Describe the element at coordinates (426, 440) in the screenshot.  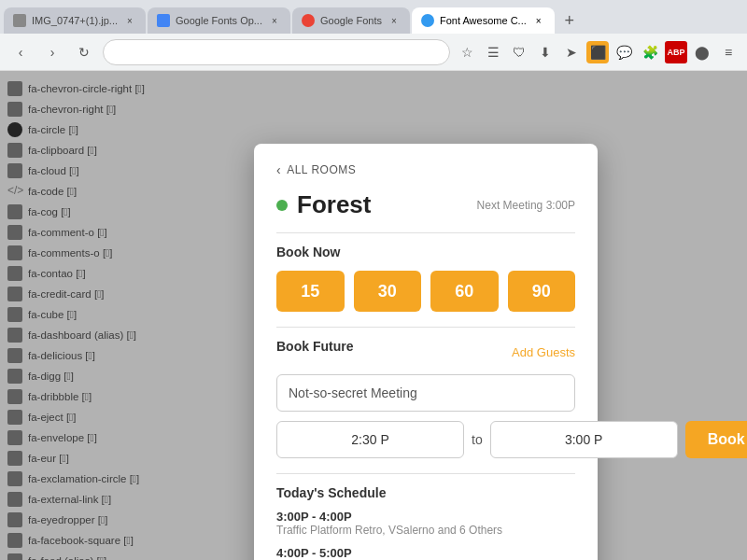
I see `time-row: to Book` at that location.